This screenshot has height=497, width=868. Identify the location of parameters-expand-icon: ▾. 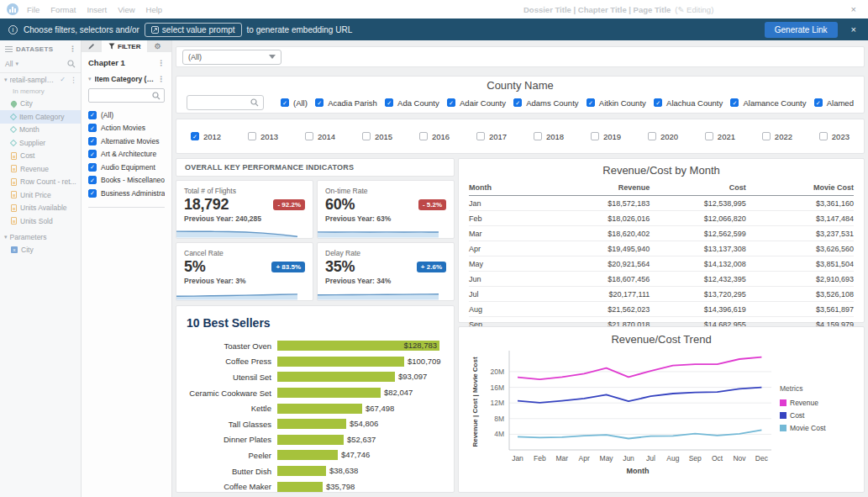
(6, 237).